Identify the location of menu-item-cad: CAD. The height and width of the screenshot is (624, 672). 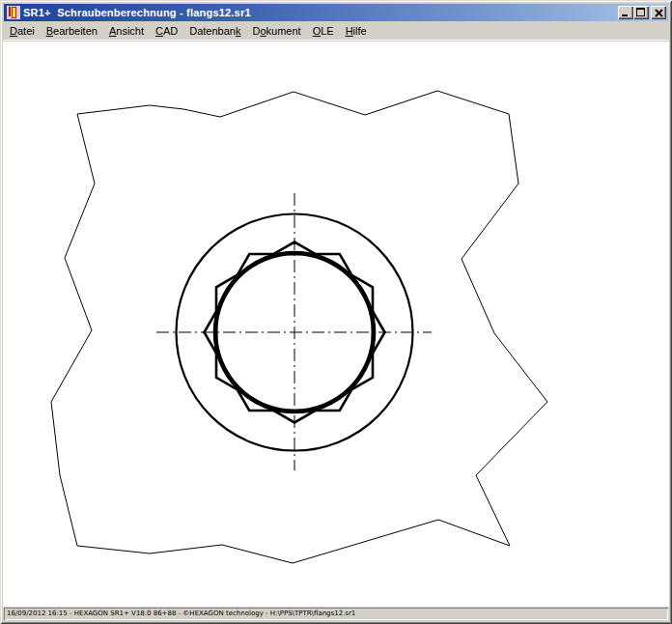
(166, 31).